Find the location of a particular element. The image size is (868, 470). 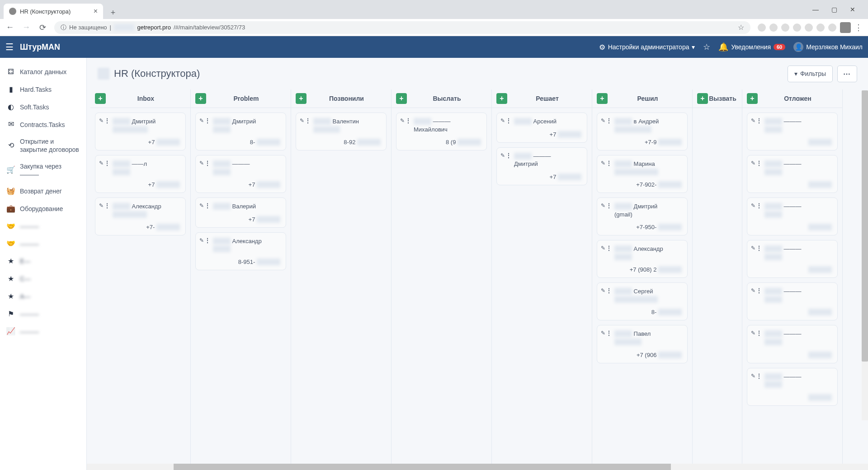

kanban-card: ✎⋮xxxxxx Арсений +7 xxxxxxxx is located at coordinates (542, 127).